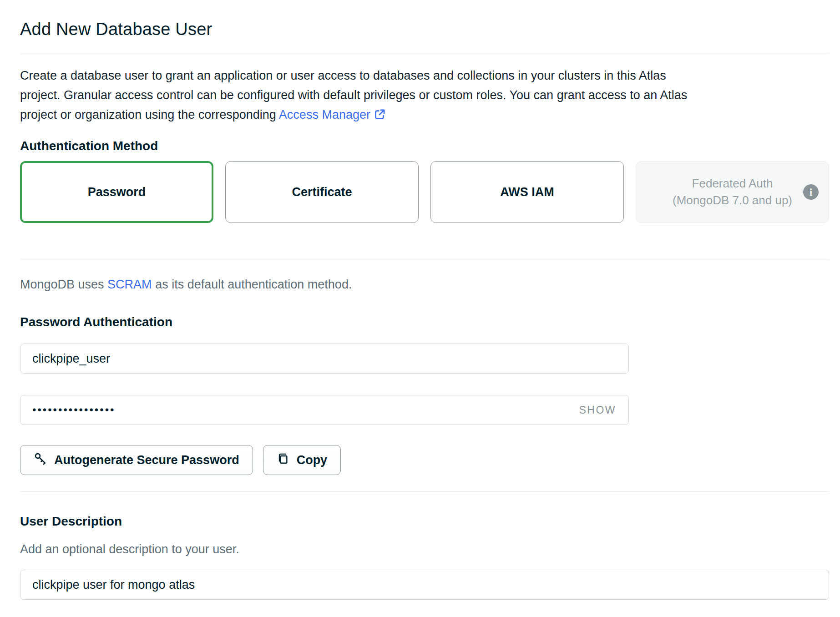 The width and height of the screenshot is (840, 617). I want to click on federated-auth-line1: Federated Auth, so click(733, 183).